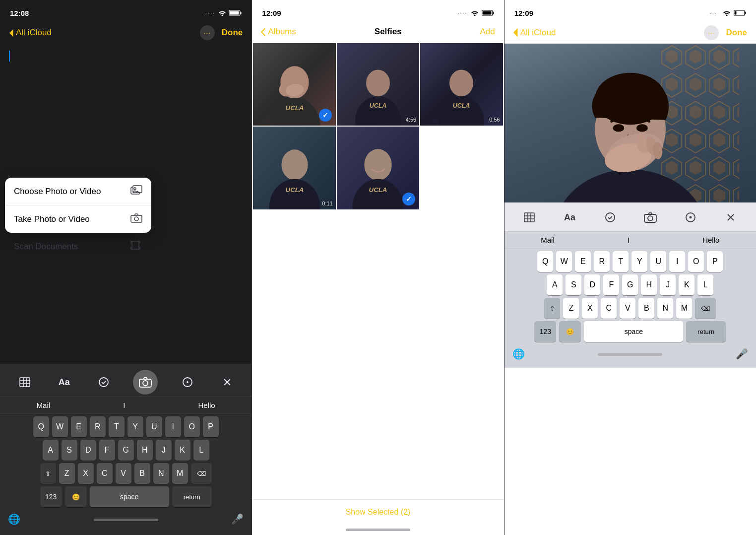 The image size is (756, 535). I want to click on key-shift-3: ⇧, so click(552, 308).